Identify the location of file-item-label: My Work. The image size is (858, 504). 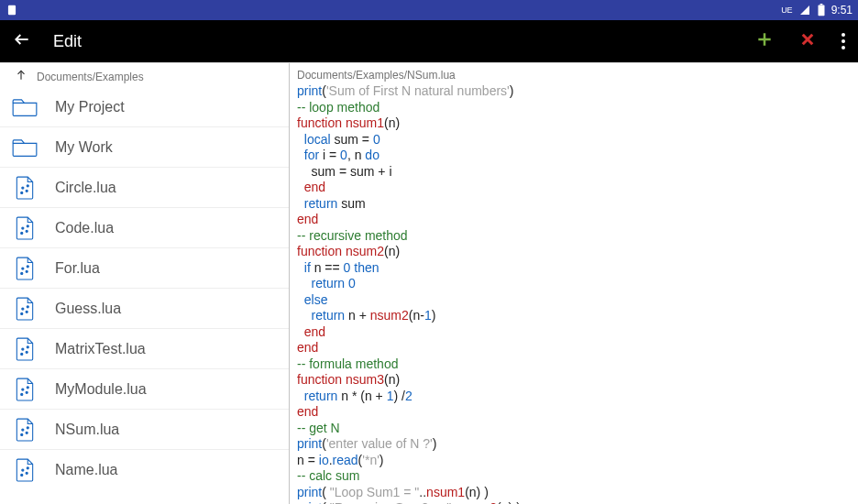
(84, 148).